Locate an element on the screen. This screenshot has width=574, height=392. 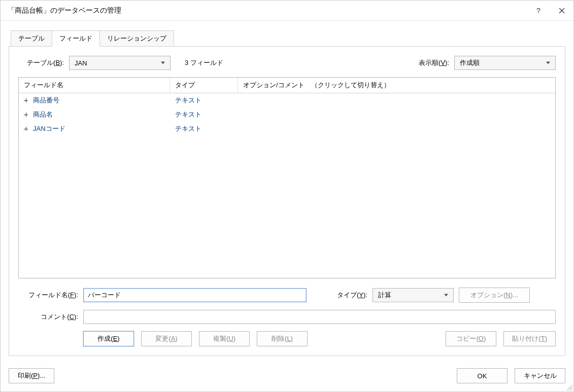
table-row: 商品番号 テキスト is located at coordinates (287, 100).